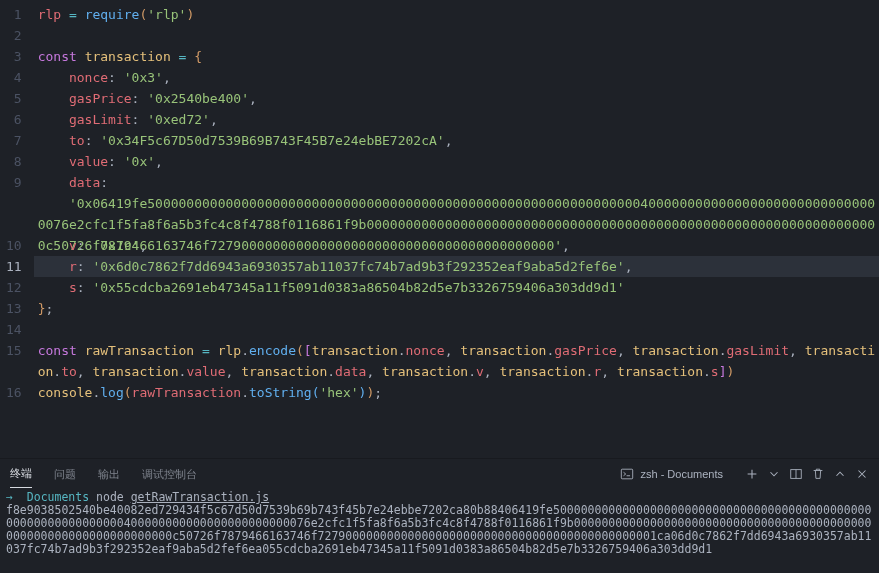 The height and width of the screenshot is (573, 879). What do you see at coordinates (440, 531) in the screenshot?
I see `terminal-output: → Documents node getRawTransaction.js f8…` at bounding box center [440, 531].